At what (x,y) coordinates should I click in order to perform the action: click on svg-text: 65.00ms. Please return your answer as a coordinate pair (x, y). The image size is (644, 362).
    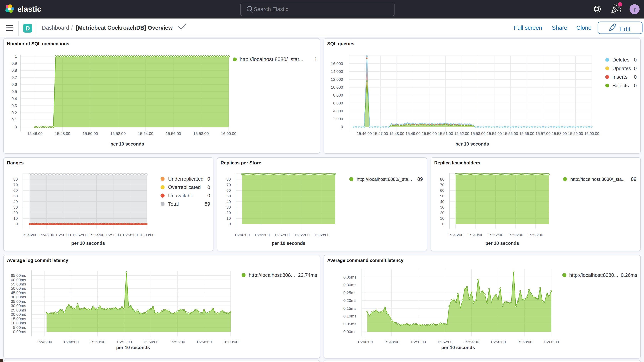
    Looking at the image, I should click on (18, 276).